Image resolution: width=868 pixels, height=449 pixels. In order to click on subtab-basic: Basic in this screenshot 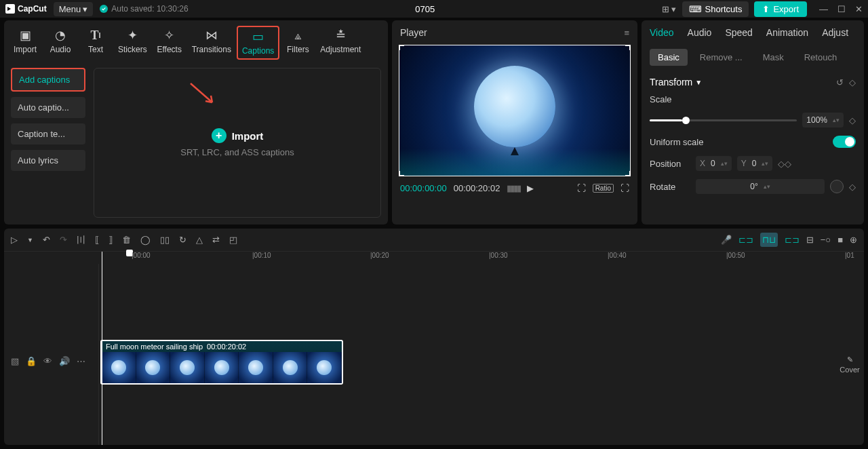, I will do `click(669, 57)`.